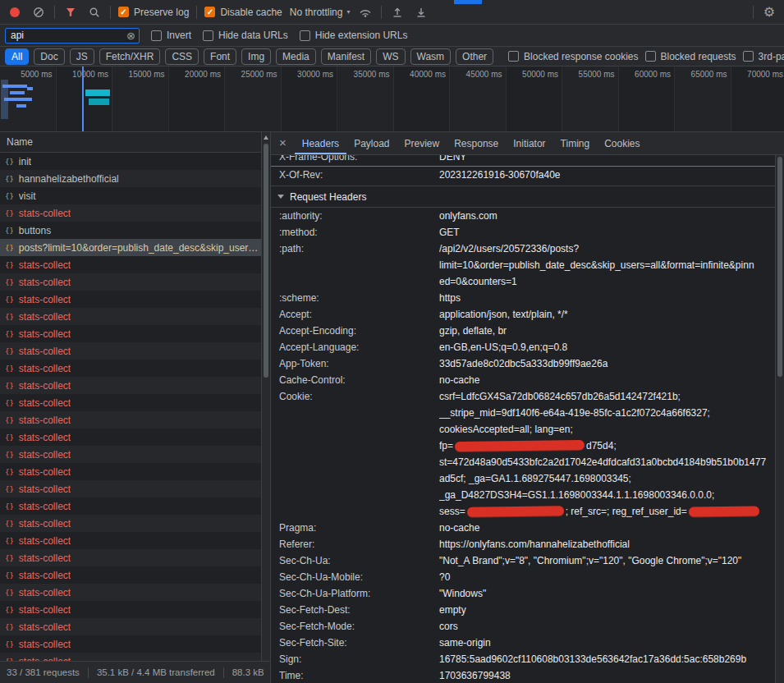 The image size is (784, 683). What do you see at coordinates (39, 12) in the screenshot?
I see `clear-button` at bounding box center [39, 12].